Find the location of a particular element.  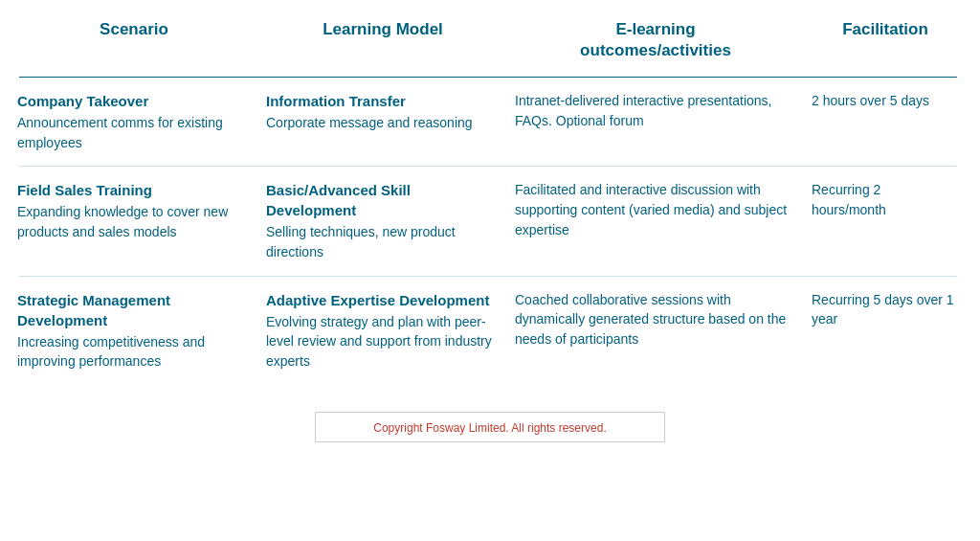

row2-col1-sub: Expanding knowledge to cover new product… is located at coordinates (122, 222).